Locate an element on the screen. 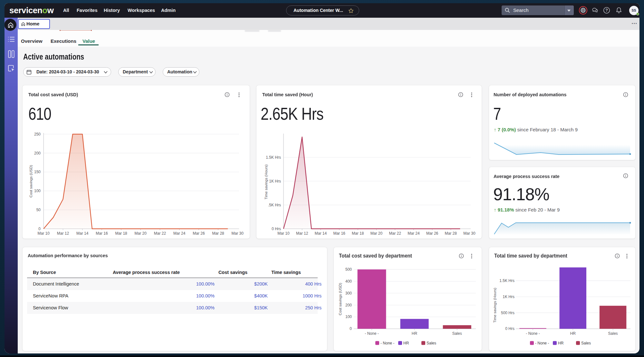  svg-text: .5K Hrs is located at coordinates (274, 205).